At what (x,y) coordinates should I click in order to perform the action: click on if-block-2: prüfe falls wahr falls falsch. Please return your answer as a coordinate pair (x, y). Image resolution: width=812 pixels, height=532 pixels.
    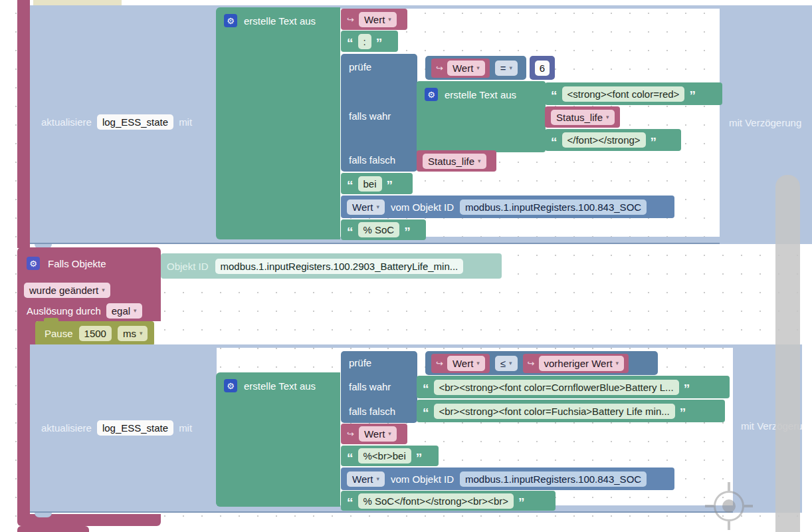
    Looking at the image, I should click on (379, 387).